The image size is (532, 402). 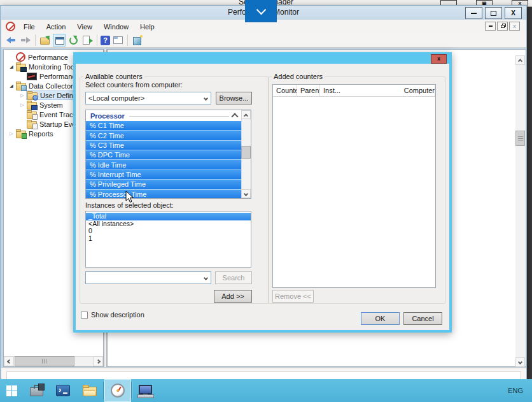 What do you see at coordinates (36, 40) in the screenshot?
I see `toolbar-separator` at bounding box center [36, 40].